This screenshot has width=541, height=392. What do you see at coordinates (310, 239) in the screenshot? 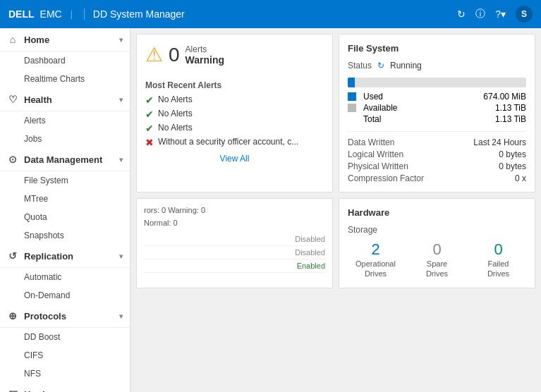
I see `status-value-1: Disabled` at bounding box center [310, 239].